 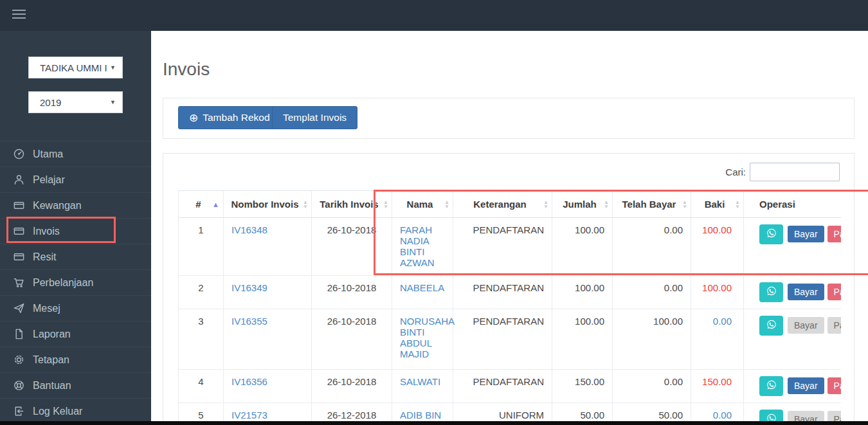 What do you see at coordinates (76, 180) in the screenshot?
I see `sidebar-item-pelajar: Pelajar` at bounding box center [76, 180].